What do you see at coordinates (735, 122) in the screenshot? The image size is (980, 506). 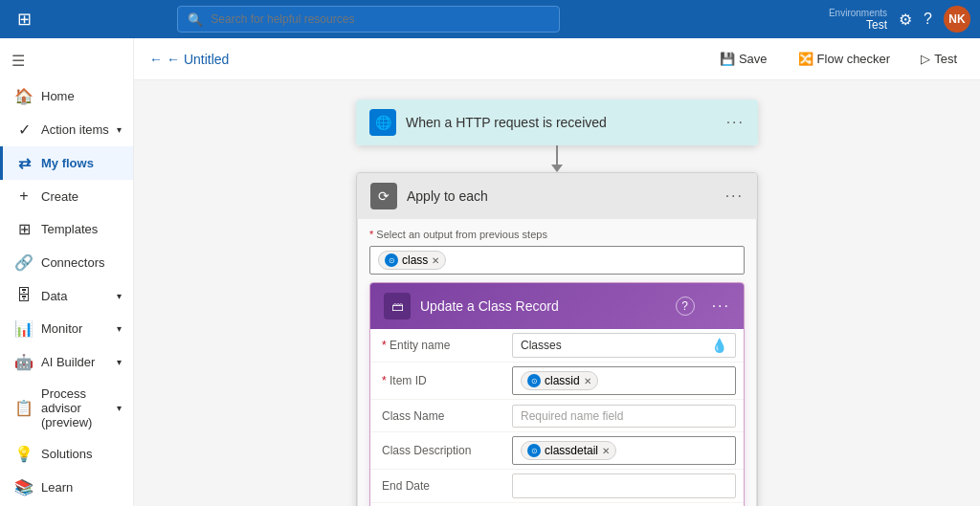 I see `http-node-more-icon: ···` at bounding box center [735, 122].